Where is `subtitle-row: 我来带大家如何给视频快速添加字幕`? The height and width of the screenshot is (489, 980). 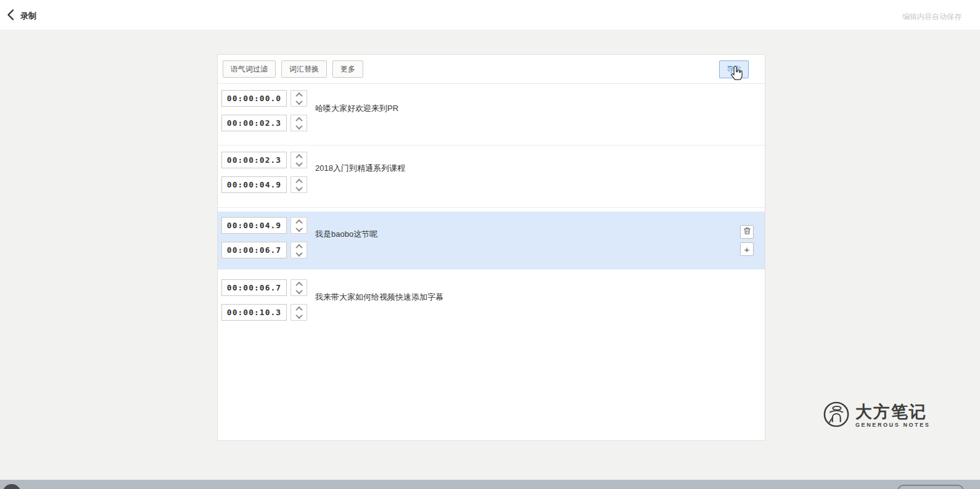
subtitle-row: 我来带大家如何给视频快速添加字幕 is located at coordinates (491, 301).